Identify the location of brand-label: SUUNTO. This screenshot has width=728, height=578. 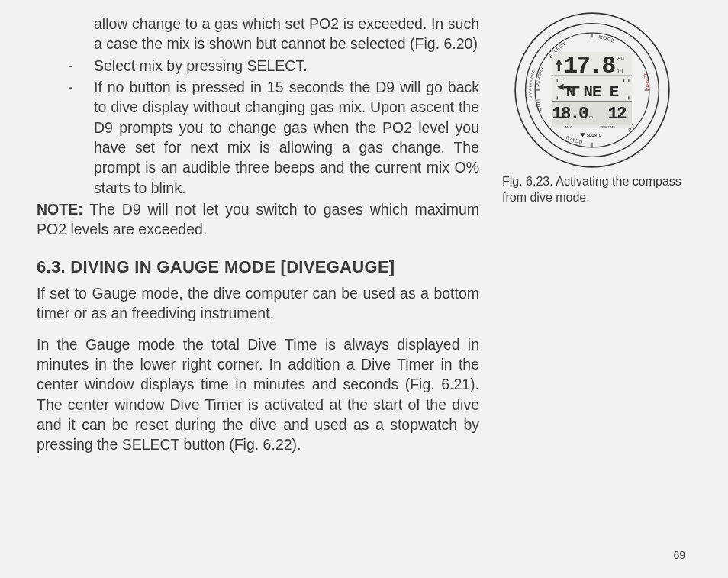
(594, 136).